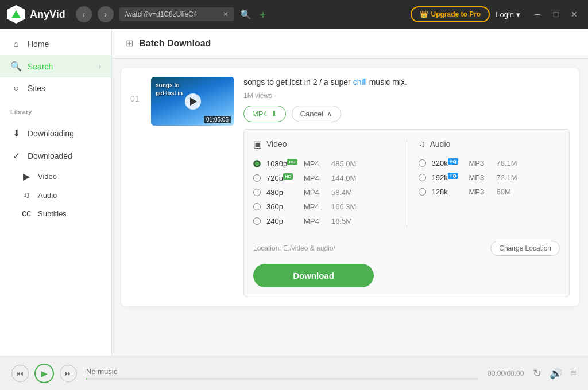 This screenshot has height=390, width=588. Describe the element at coordinates (16, 88) in the screenshot. I see `globe-icon: ○` at that location.